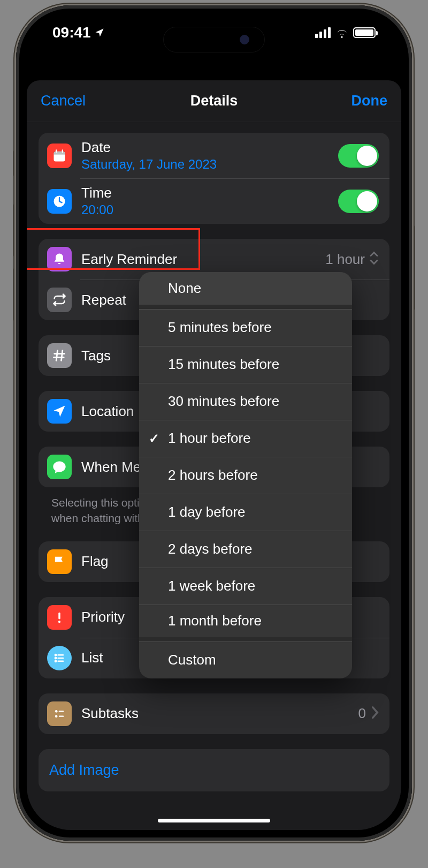 Image resolution: width=428 pixels, height=868 pixels. I want to click on flag-icon, so click(59, 562).